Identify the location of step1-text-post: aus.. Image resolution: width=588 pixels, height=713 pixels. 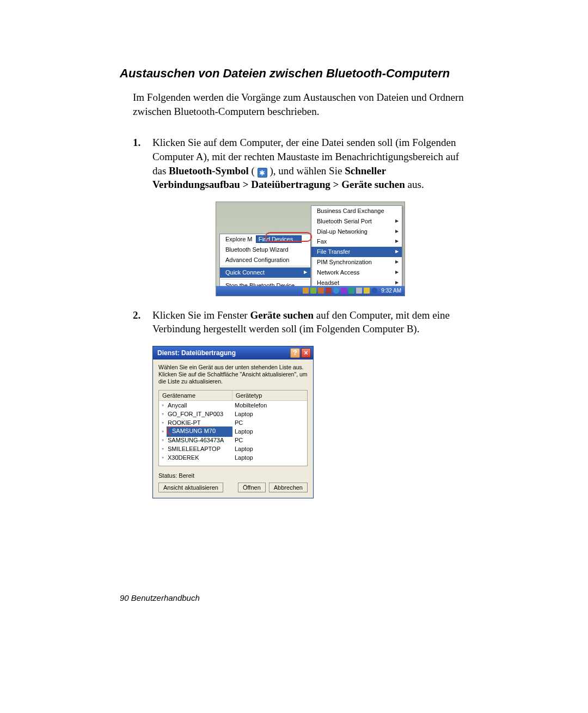
(416, 184).